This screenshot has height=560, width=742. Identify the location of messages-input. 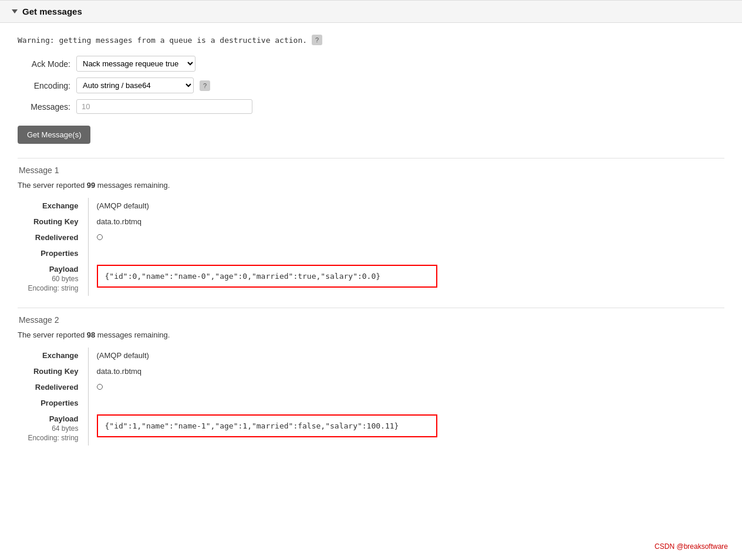
(164, 107).